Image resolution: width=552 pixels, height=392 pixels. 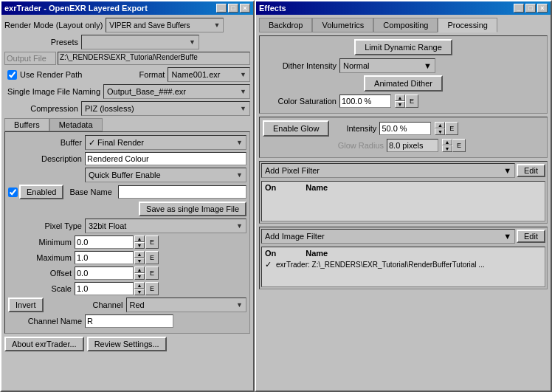 I want to click on buffer-label: Buffer, so click(x=45, y=142).